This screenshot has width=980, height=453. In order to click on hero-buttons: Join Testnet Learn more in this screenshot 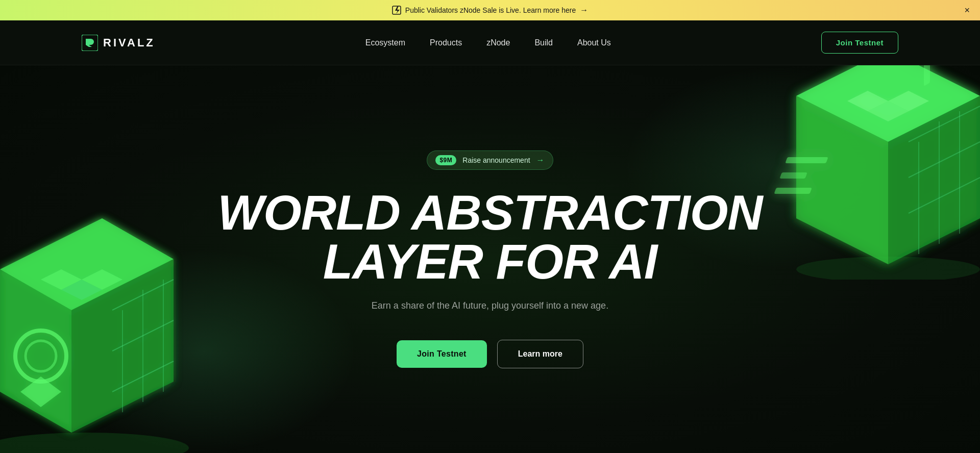, I will do `click(490, 354)`.